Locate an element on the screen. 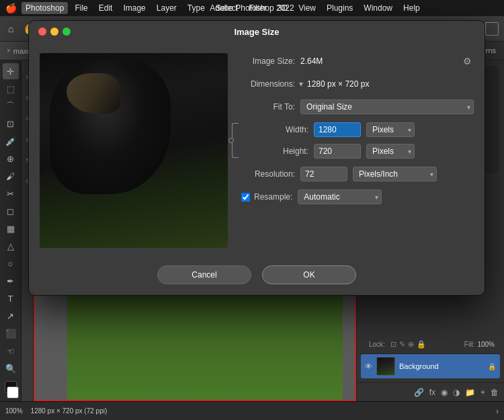  image-size-value: 2.64M is located at coordinates (380, 61).